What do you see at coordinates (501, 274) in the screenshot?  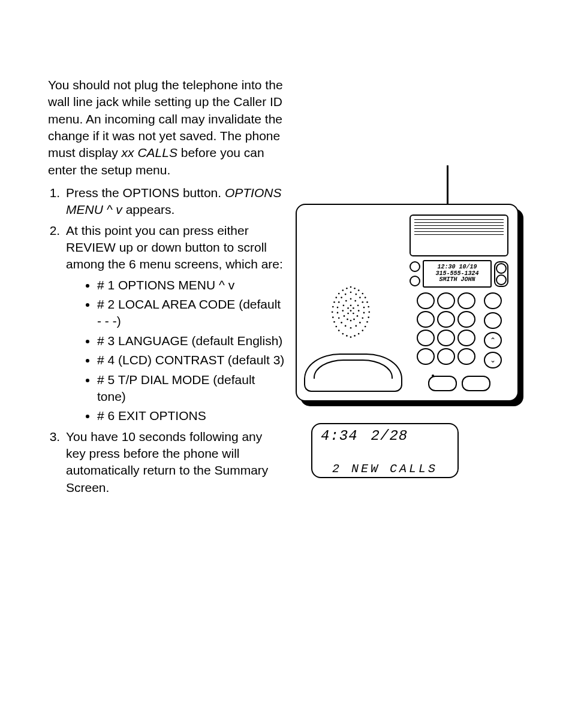 I see `review-buttons` at bounding box center [501, 274].